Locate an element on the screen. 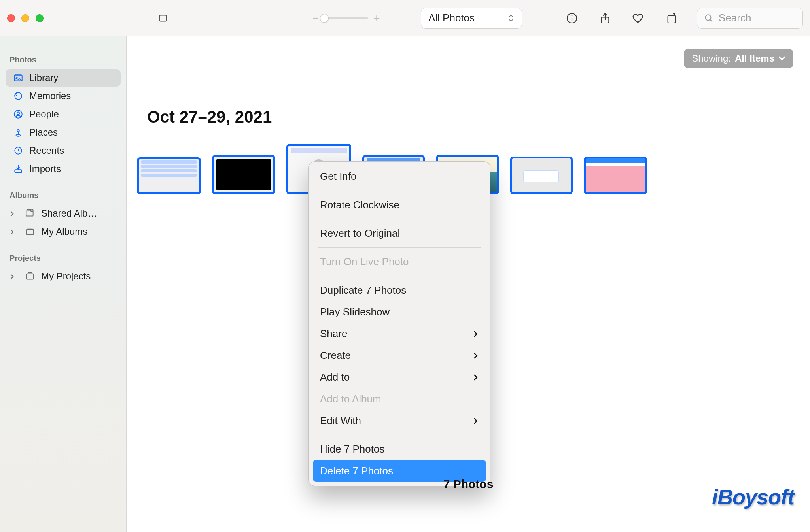 The height and width of the screenshot is (532, 810). zoom-slider is located at coordinates (346, 18).